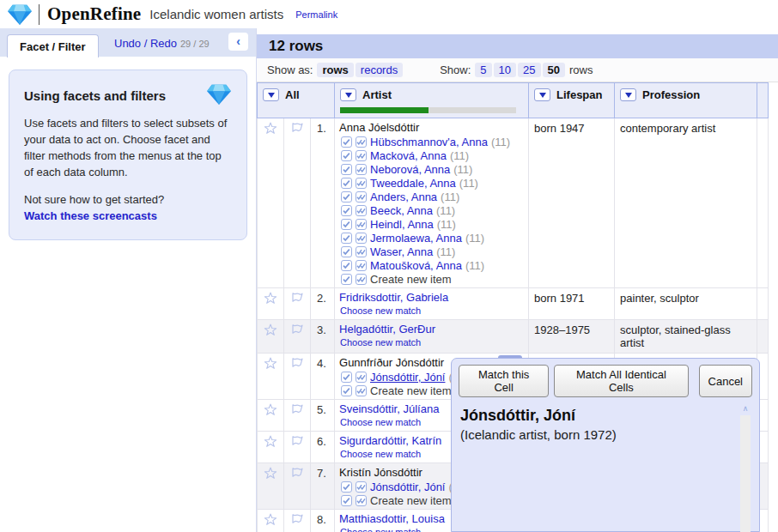 This screenshot has width=778, height=532. What do you see at coordinates (146, 43) in the screenshot?
I see `tab-undo-redo-label: Undo / Redo` at bounding box center [146, 43].